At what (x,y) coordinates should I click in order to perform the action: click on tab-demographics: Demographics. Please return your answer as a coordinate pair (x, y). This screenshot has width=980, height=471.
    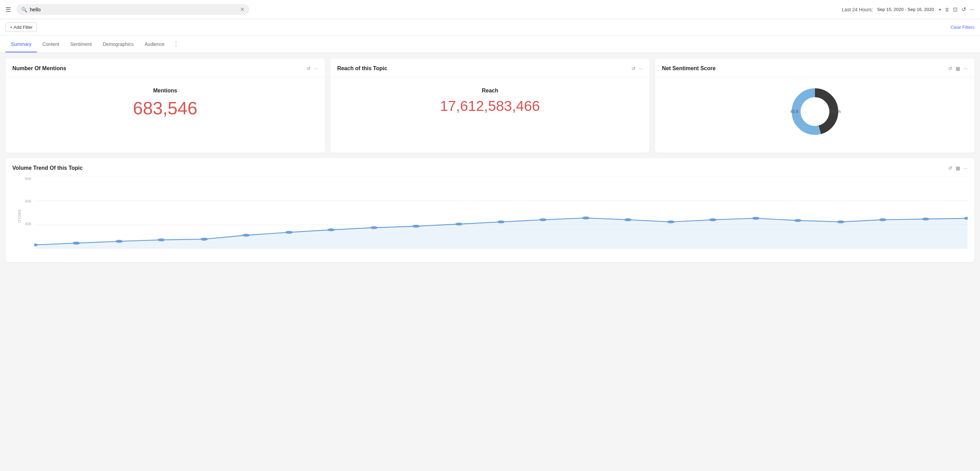
    Looking at the image, I should click on (118, 45).